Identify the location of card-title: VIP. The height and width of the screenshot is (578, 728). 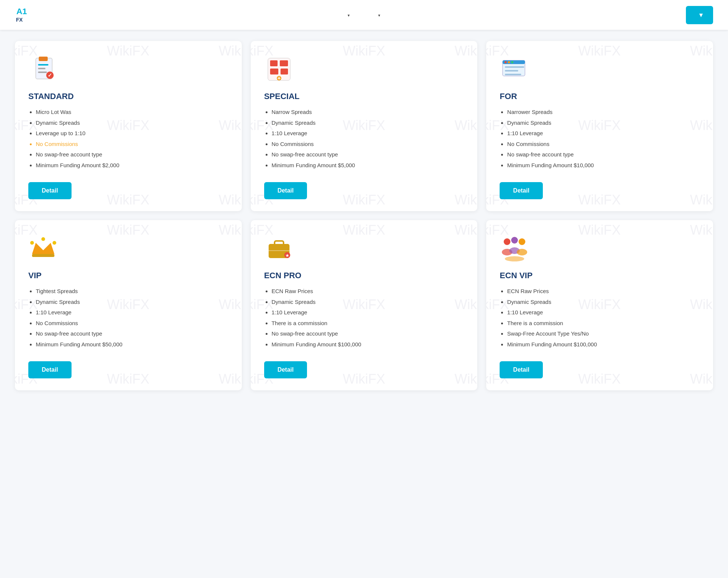
(128, 276).